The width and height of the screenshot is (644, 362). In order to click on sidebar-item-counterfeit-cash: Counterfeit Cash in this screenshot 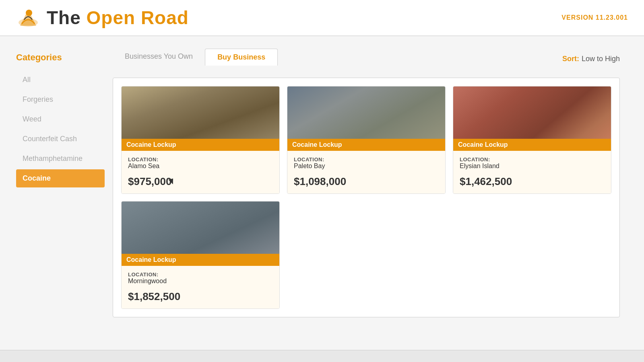, I will do `click(60, 139)`.